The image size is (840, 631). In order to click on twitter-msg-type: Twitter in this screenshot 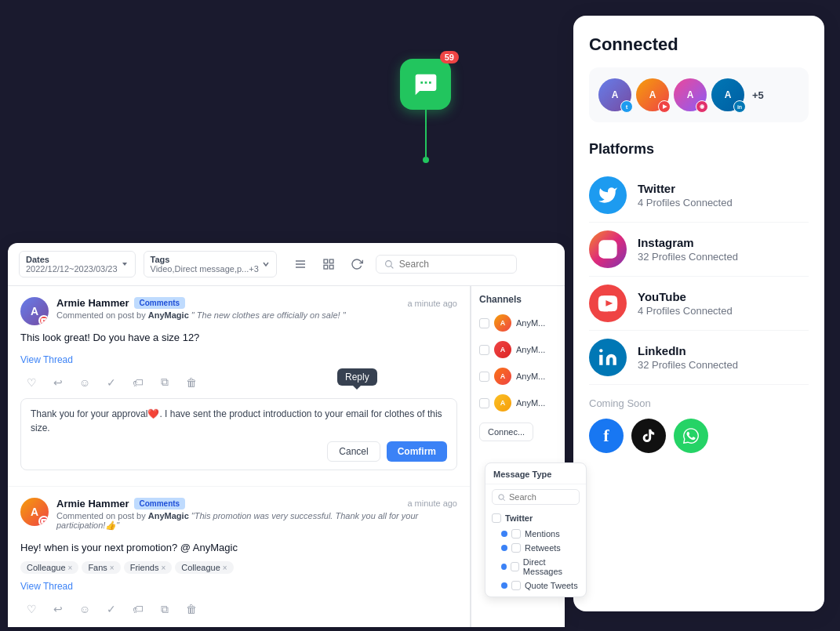, I will do `click(536, 518)`.